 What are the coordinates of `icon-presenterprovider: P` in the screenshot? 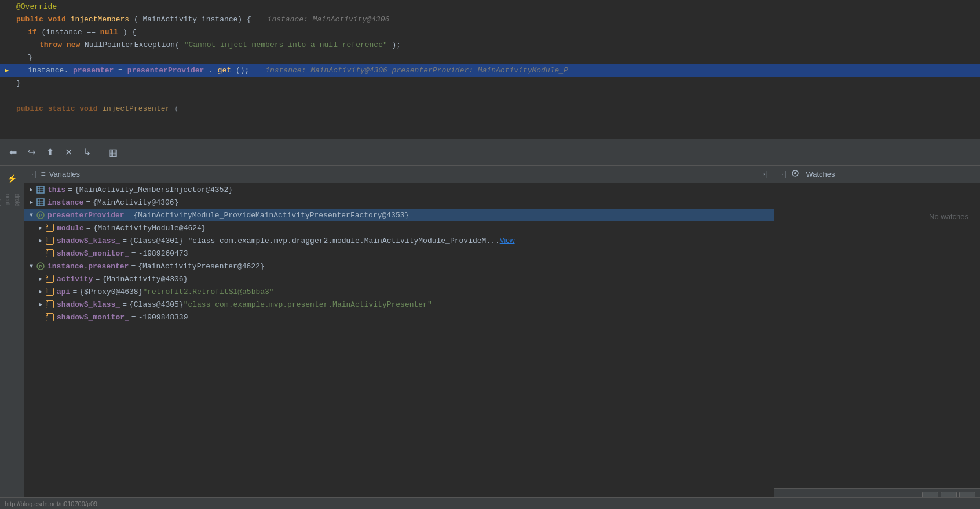 It's located at (41, 215).